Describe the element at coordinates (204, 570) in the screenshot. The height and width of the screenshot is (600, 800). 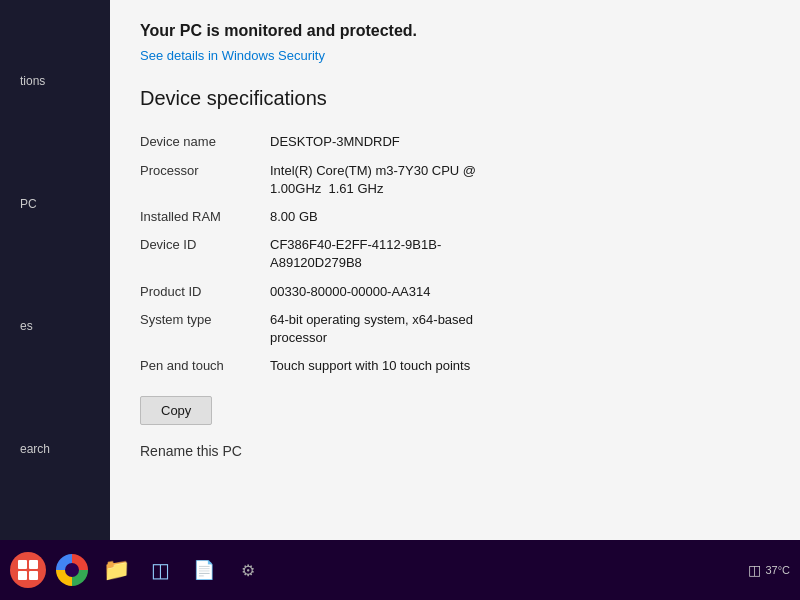
I see `files-icon: 📄` at that location.